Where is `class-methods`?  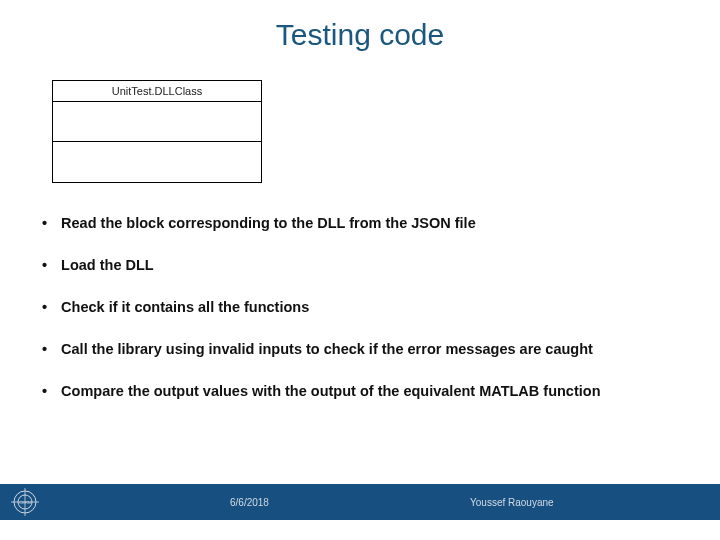 class-methods is located at coordinates (157, 162).